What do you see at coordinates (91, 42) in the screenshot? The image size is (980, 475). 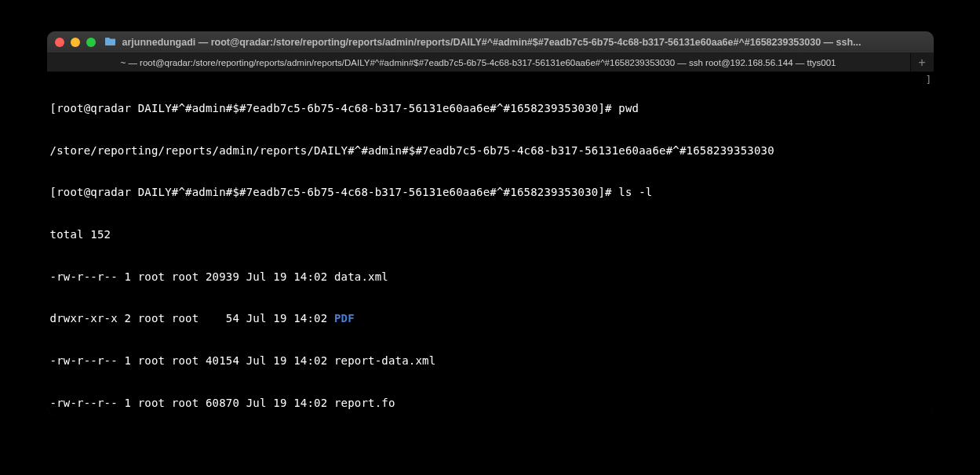 I see `maximize-button` at bounding box center [91, 42].